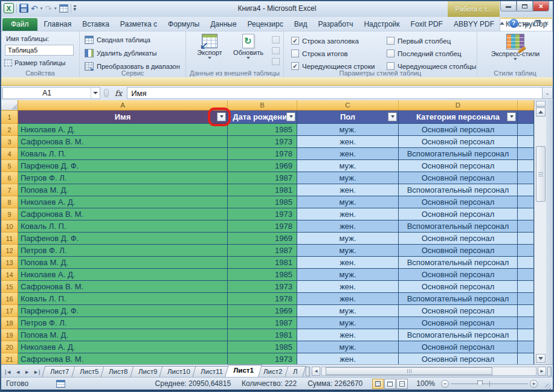 Image resolution: width=554 pixels, height=392 pixels. What do you see at coordinates (51, 93) in the screenshot?
I see `name-box: A1` at bounding box center [51, 93].